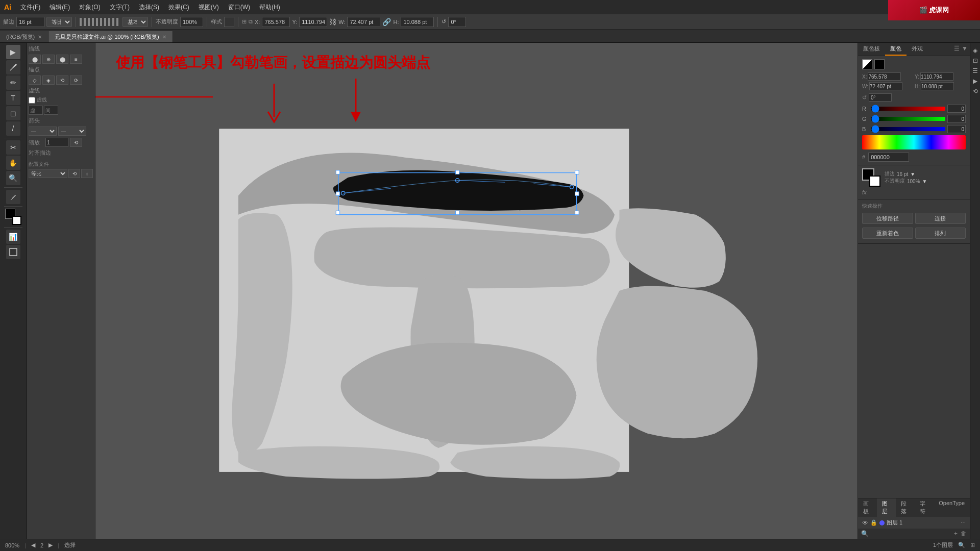 The image size is (980, 551). What do you see at coordinates (13, 147) in the screenshot?
I see `tool-scissors: ✂` at bounding box center [13, 147].